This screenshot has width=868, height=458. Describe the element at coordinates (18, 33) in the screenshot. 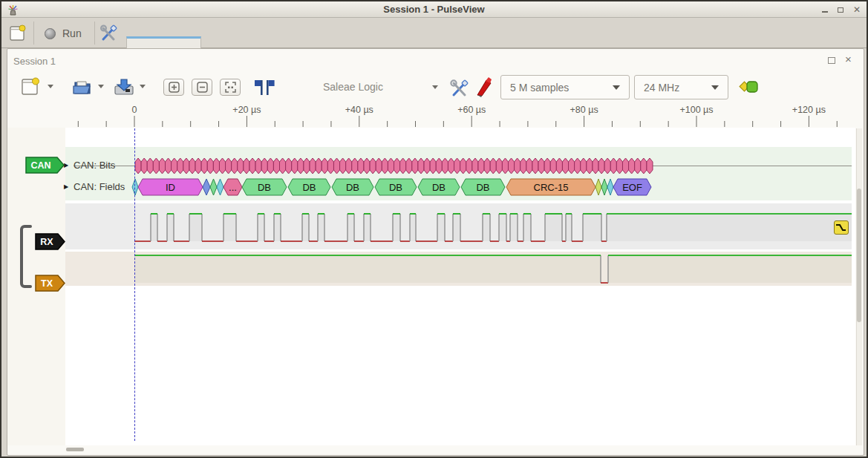

I see `new-session-button` at that location.